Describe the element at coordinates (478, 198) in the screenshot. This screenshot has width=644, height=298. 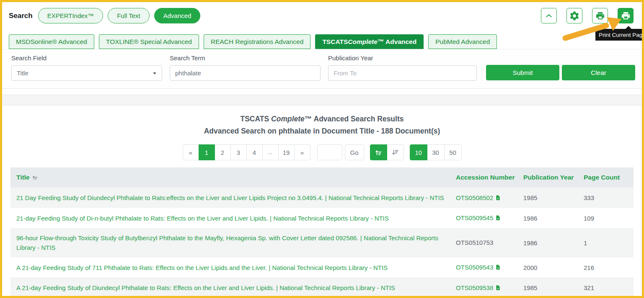
I see `accession-number-link: OTS0508502` at that location.